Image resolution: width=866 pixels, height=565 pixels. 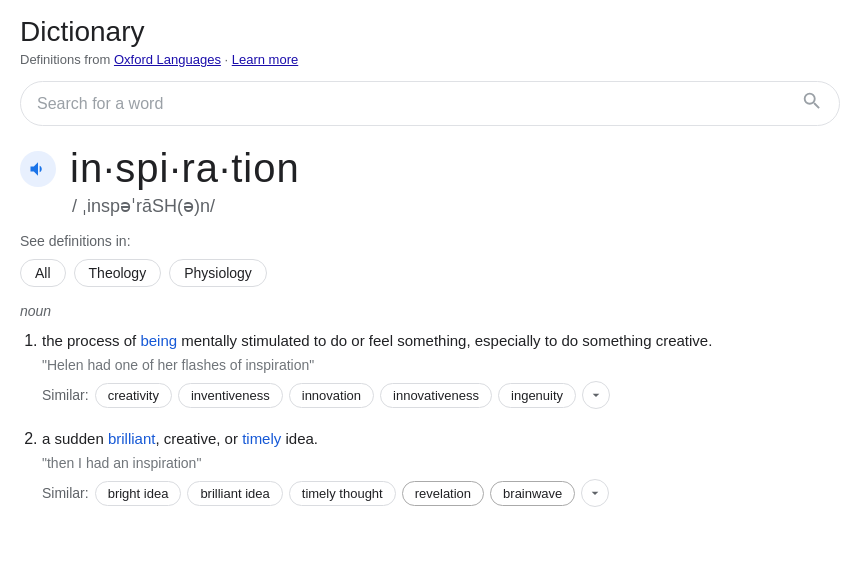 I want to click on similar-label-1: Similar:, so click(x=66, y=395).